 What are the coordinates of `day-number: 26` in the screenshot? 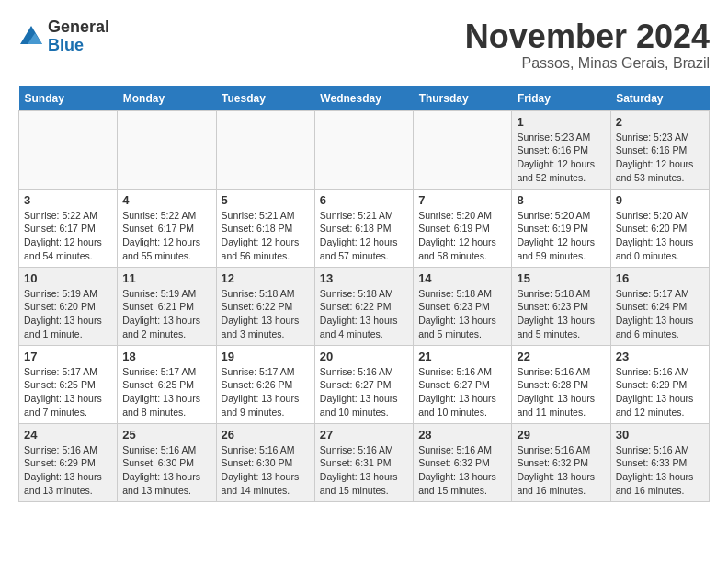 It's located at (266, 434).